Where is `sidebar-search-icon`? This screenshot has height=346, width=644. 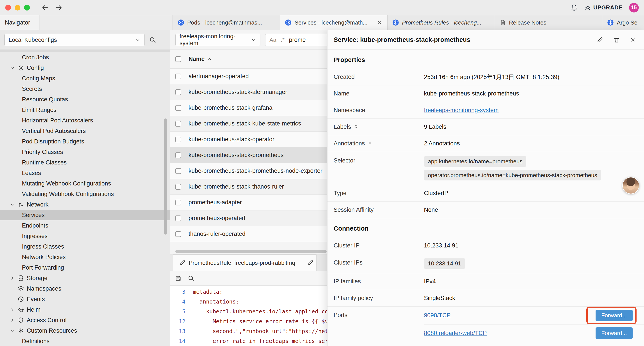 sidebar-search-icon is located at coordinates (152, 40).